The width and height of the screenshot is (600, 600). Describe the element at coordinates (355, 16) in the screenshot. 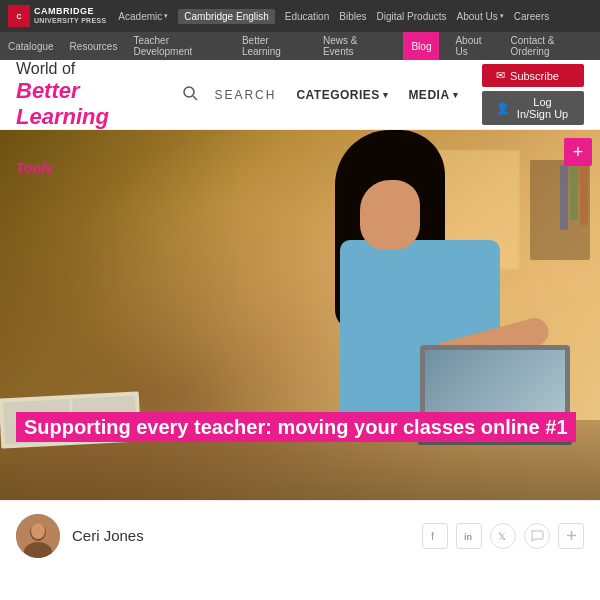

I see `top-nav-links: Academic ▾ Cambridge English Education B…` at that location.